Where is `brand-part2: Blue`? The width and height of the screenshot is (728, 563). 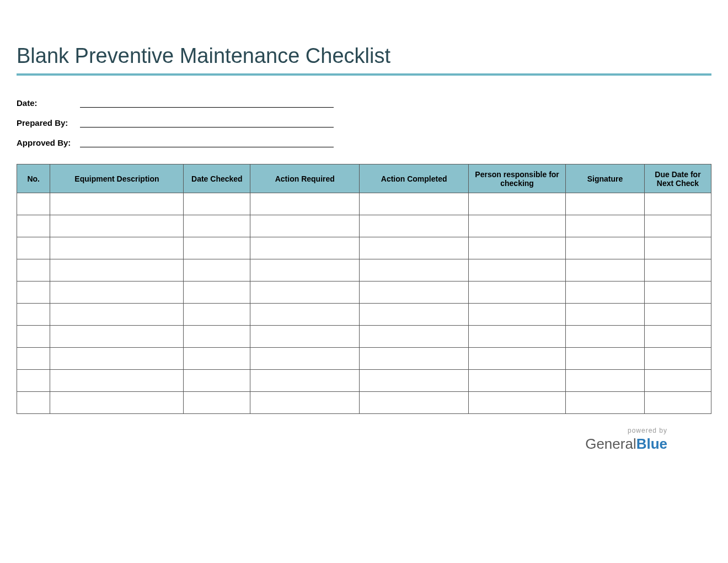
brand-part2: Blue is located at coordinates (652, 444).